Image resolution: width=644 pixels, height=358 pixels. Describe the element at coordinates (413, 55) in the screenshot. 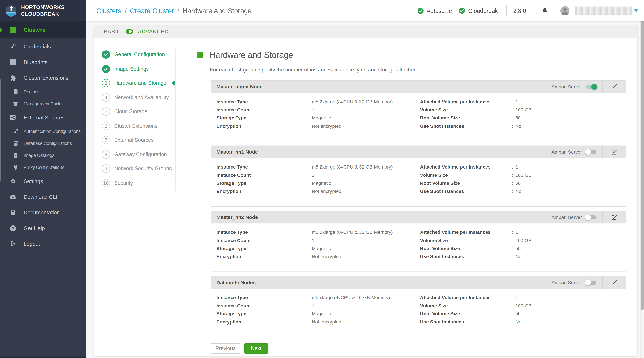

I see `page-title-row: Hardware and Storage` at that location.